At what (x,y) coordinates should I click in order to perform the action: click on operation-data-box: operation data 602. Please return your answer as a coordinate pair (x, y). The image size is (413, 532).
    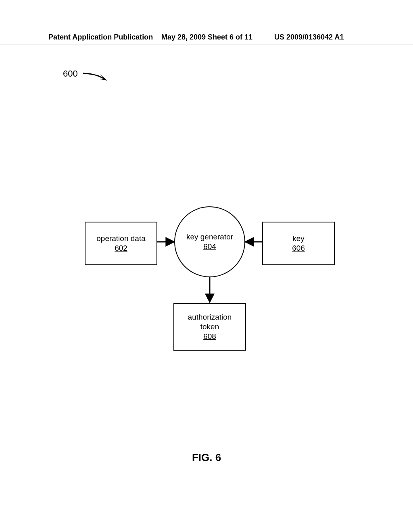
    Looking at the image, I should click on (121, 243).